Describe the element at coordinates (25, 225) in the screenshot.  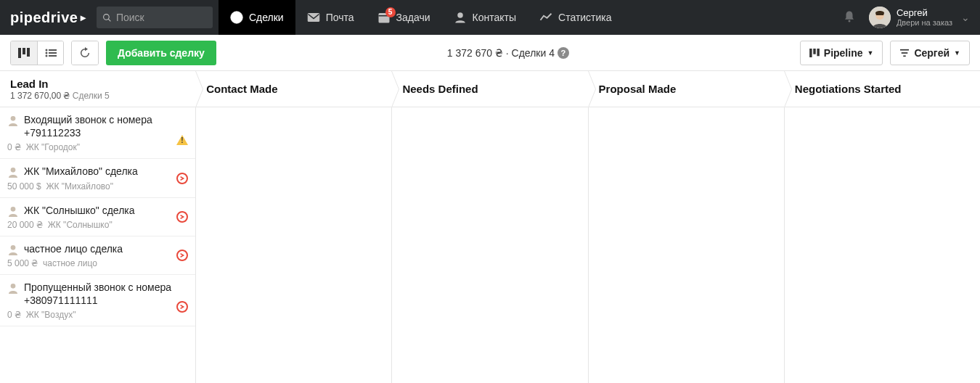
I see `deal-value: 20 000 ₴` at that location.